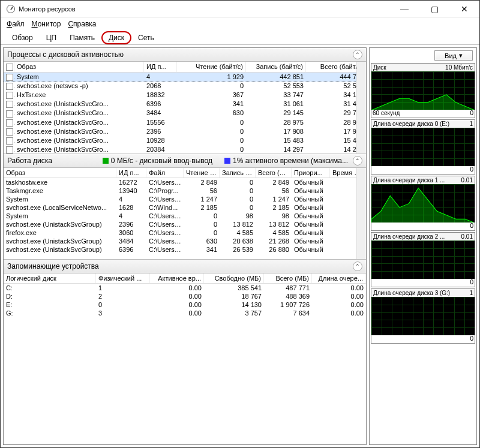 This screenshot has height=448, width=480. I want to click on columns-header: Образ ИД п... Чтение (байт/с) Запись (ба…, so click(185, 67).